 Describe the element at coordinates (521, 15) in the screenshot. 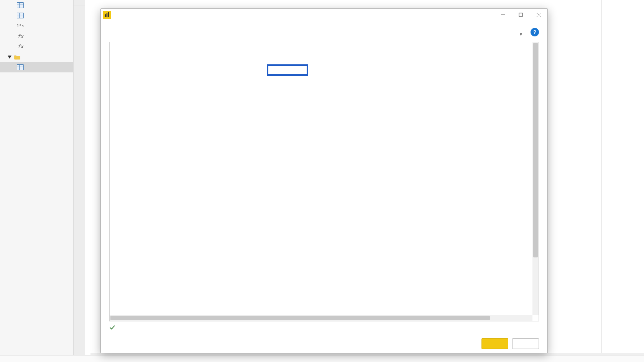

I see `maximize-button` at that location.